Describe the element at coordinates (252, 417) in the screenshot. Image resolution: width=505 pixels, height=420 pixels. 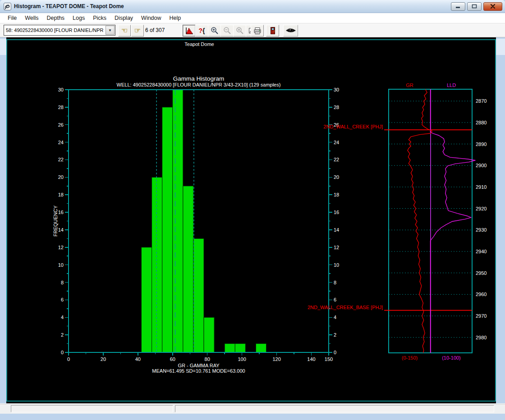
I see `window-frame-bottom` at that location.